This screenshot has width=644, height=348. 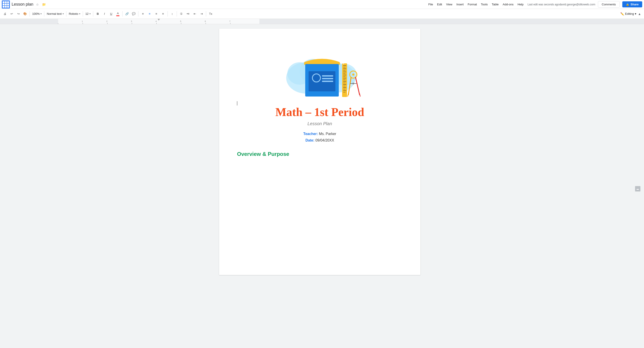 What do you see at coordinates (460, 5) in the screenshot?
I see `menu-insert: Insert` at bounding box center [460, 5].